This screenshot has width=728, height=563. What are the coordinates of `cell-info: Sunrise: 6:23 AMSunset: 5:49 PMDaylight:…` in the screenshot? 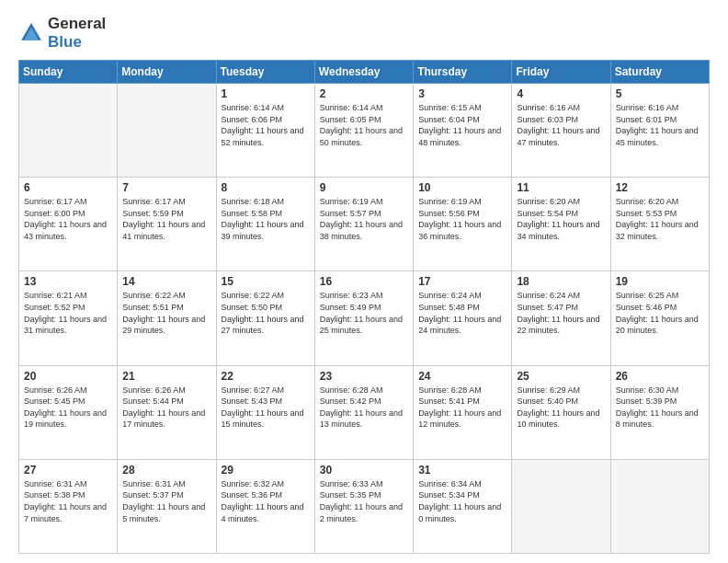 It's located at (364, 313).